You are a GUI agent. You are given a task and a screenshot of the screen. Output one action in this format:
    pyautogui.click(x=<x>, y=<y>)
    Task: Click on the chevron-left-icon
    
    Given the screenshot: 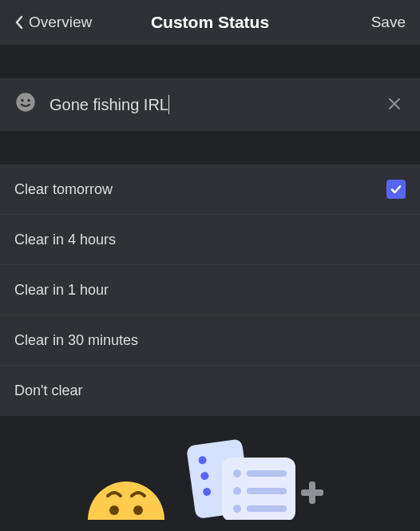 What is the action you would take?
    pyautogui.click(x=19, y=22)
    